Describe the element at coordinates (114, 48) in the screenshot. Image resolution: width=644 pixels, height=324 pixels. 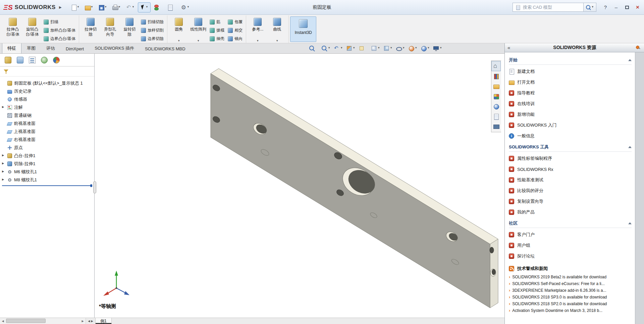
I see `command-tab: SOLIDWORKS 插件` at that location.